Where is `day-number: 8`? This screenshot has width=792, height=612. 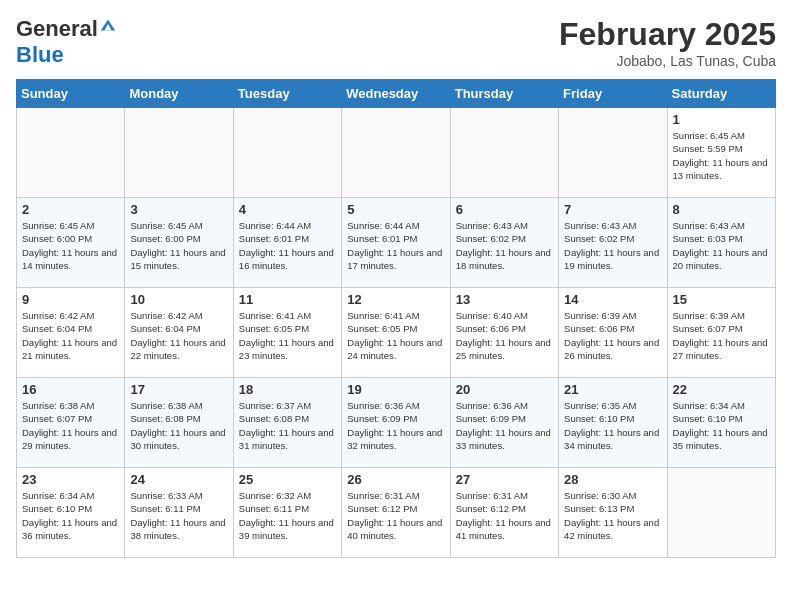
day-number: 8 is located at coordinates (722, 210).